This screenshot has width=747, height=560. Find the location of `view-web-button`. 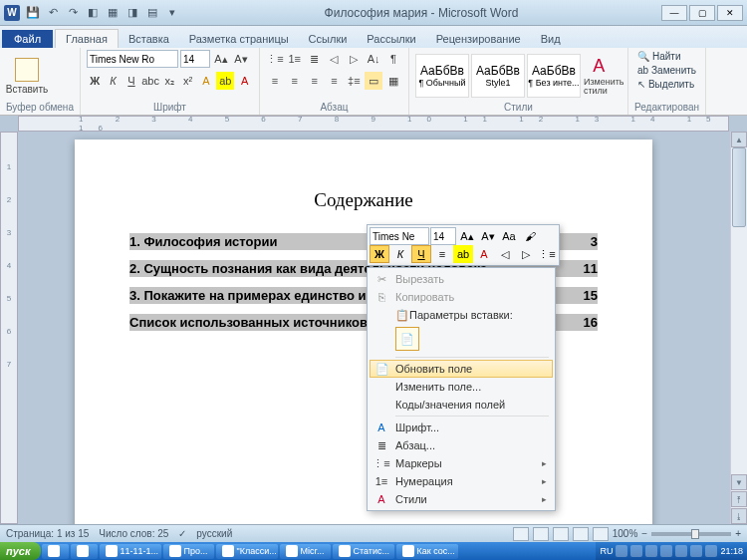

view-web-button is located at coordinates (561, 534).